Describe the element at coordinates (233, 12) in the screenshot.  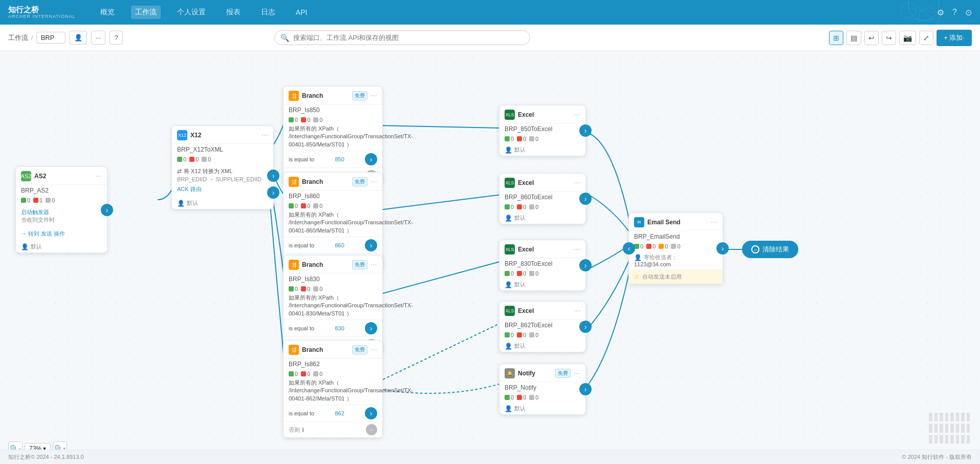
I see `nav-item-reports: 报表` at that location.